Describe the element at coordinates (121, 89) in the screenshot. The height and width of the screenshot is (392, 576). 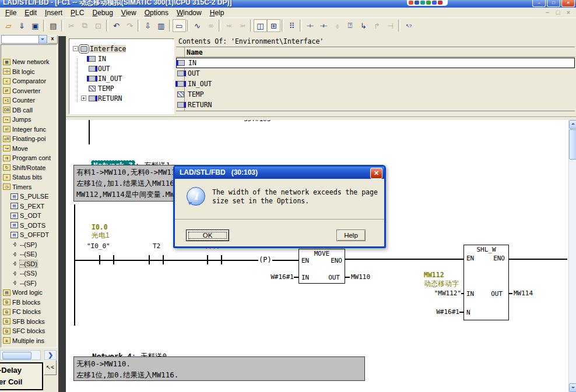
I see `interface-node-temp: TEMP` at that location.